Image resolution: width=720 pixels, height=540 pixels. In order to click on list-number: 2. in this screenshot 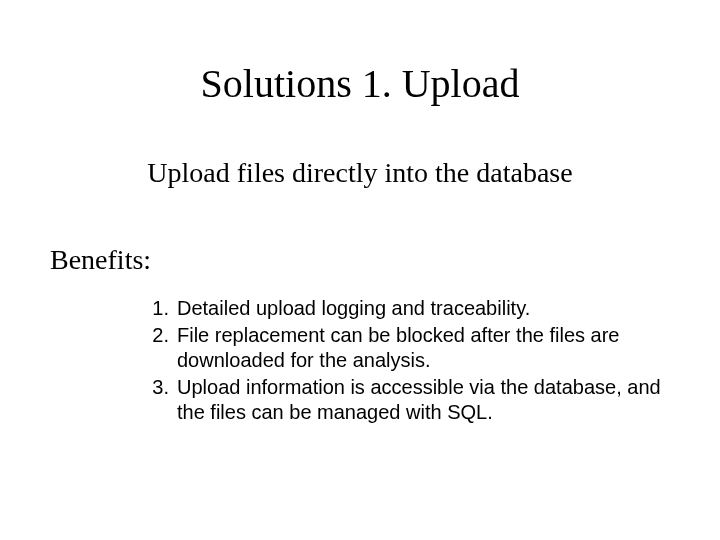, I will do `click(157, 336)`.